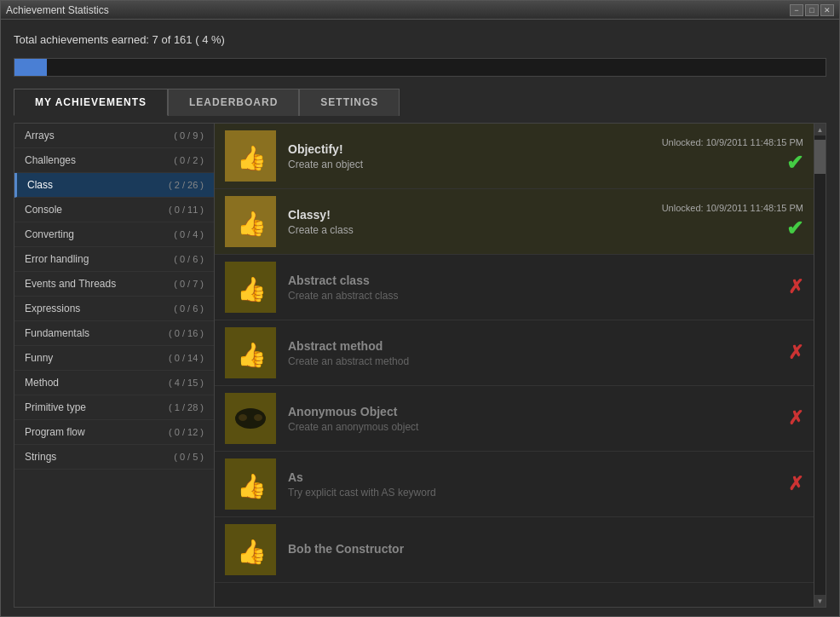 The width and height of the screenshot is (840, 617). What do you see at coordinates (446, 353) in the screenshot?
I see `achievement-info-abstract-method: Abstract method Create an abstract metho…` at bounding box center [446, 353].